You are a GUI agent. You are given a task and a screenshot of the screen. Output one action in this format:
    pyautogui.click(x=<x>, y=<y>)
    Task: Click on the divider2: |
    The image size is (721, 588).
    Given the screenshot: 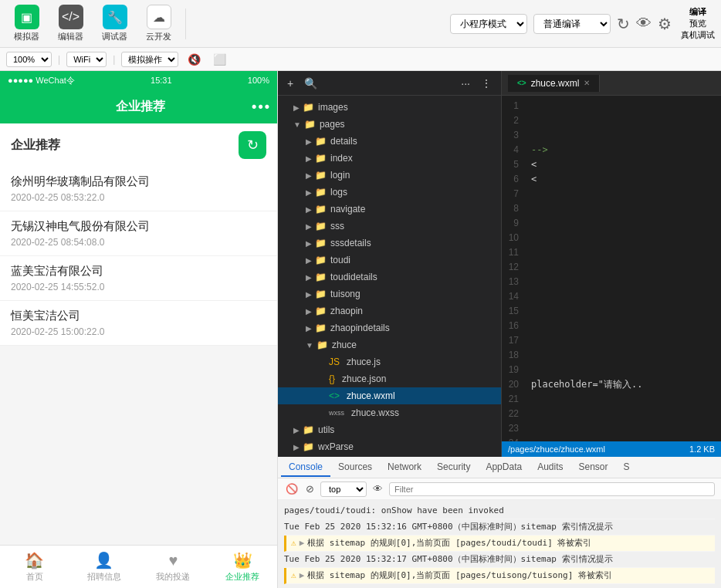 What is the action you would take?
    pyautogui.click(x=114, y=59)
    